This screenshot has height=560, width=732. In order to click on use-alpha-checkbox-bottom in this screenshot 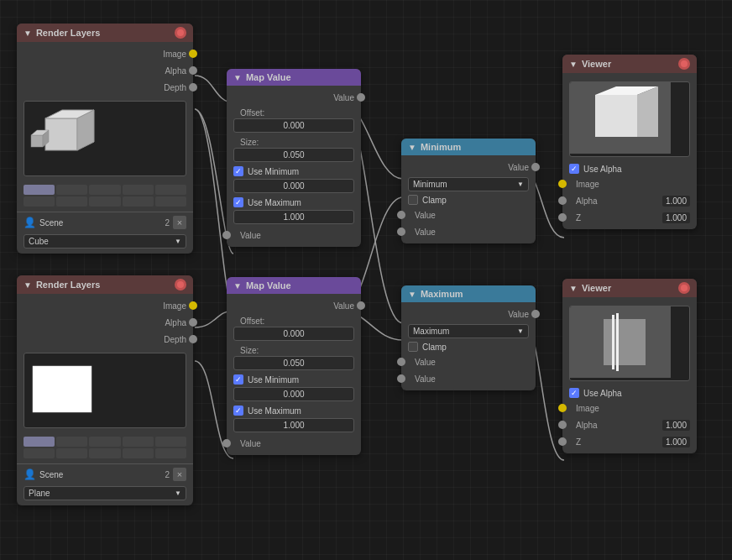, I will do `click(574, 393)`.